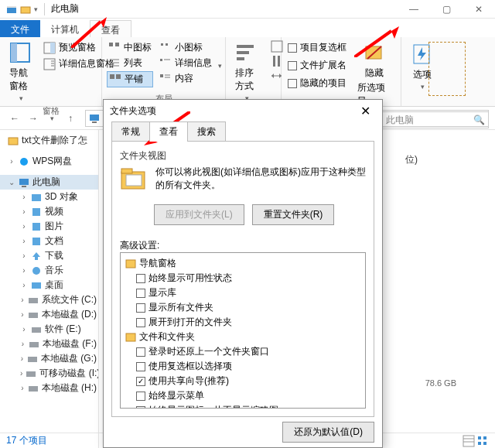 The height and width of the screenshot is (448, 495). What do you see at coordinates (50, 344) in the screenshot?
I see `tree-item: ›本地磁盘 (F:)` at bounding box center [50, 344].